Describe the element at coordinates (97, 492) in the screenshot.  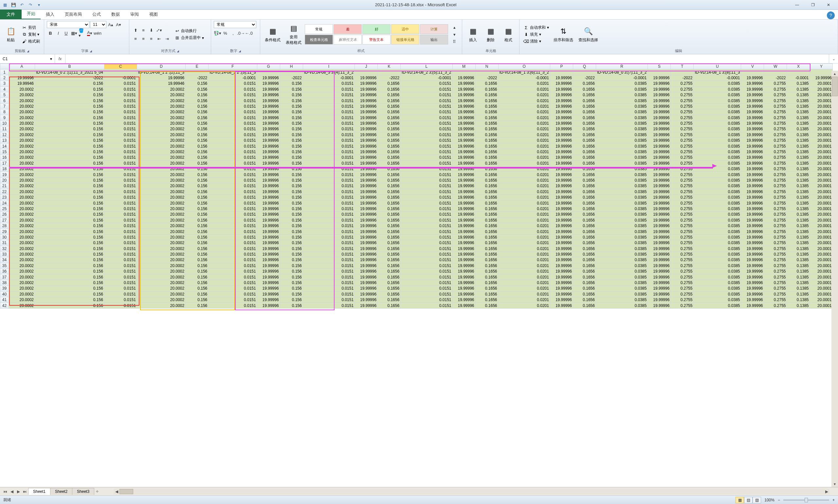
I see `new-sheet-icon: ✧` at that location.